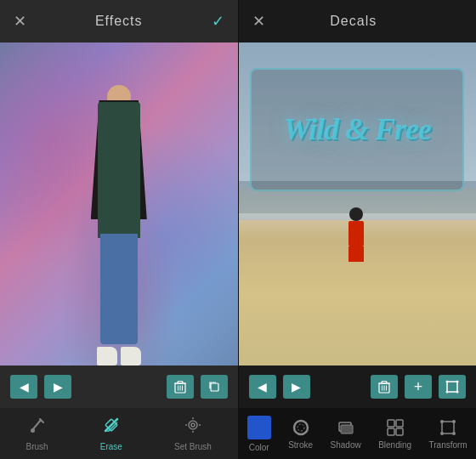  What do you see at coordinates (111, 434) in the screenshot?
I see `erase-tool: Erase` at bounding box center [111, 434].